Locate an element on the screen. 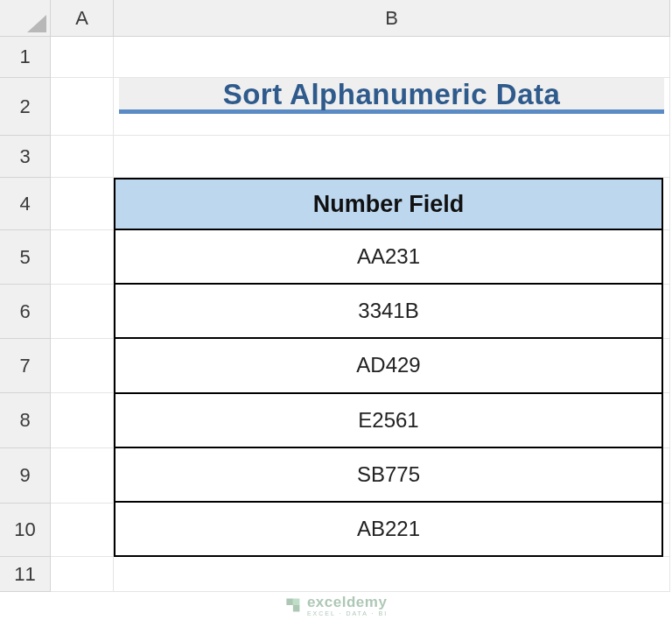 The width and height of the screenshot is (672, 634). cell-a10 is located at coordinates (82, 531).